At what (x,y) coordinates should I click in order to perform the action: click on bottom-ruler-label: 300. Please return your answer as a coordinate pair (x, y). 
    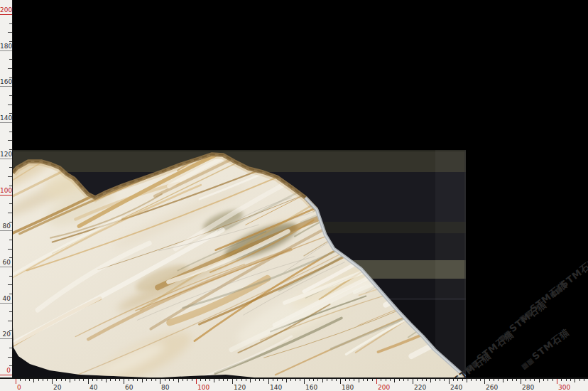
    Looking at the image, I should click on (564, 387).